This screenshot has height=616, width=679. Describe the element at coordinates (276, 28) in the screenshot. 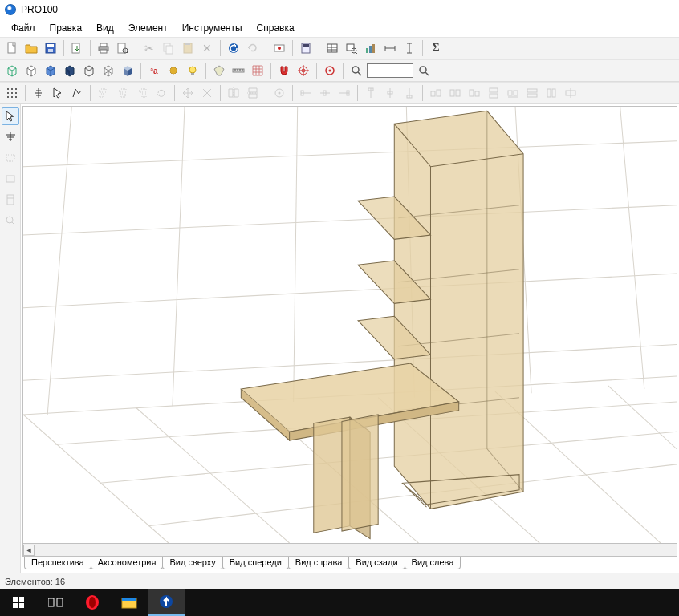

I see `menu-help: Справка` at that location.